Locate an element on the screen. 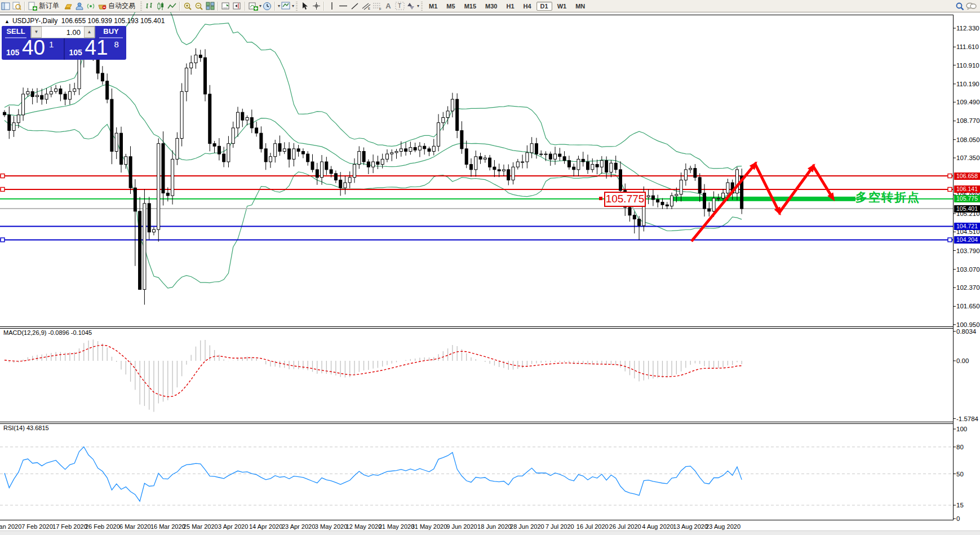 The width and height of the screenshot is (980, 535). horizontal-line-icon is located at coordinates (343, 6).